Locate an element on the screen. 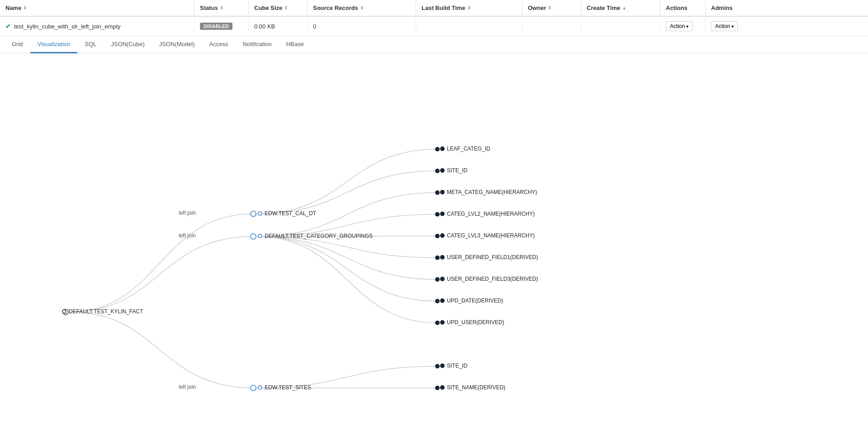 This screenshot has width=868, height=425. cell-lastbuild is located at coordinates (470, 26).